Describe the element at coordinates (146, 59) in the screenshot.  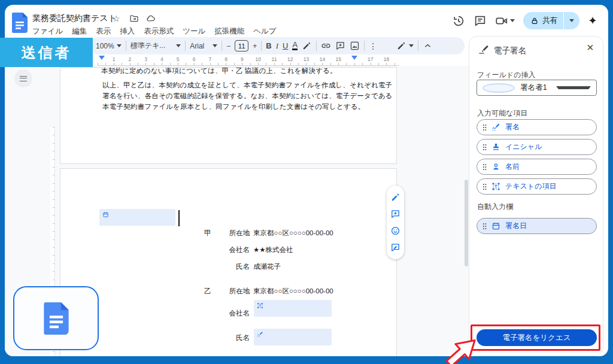
I see `ruler-number: 3` at that location.